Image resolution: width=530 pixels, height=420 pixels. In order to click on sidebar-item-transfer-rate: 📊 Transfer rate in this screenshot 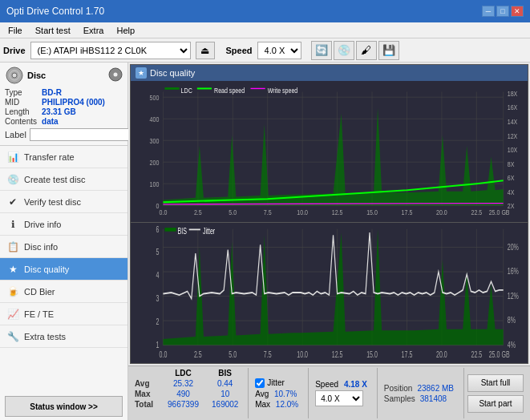, I will do `click(64, 157)`.